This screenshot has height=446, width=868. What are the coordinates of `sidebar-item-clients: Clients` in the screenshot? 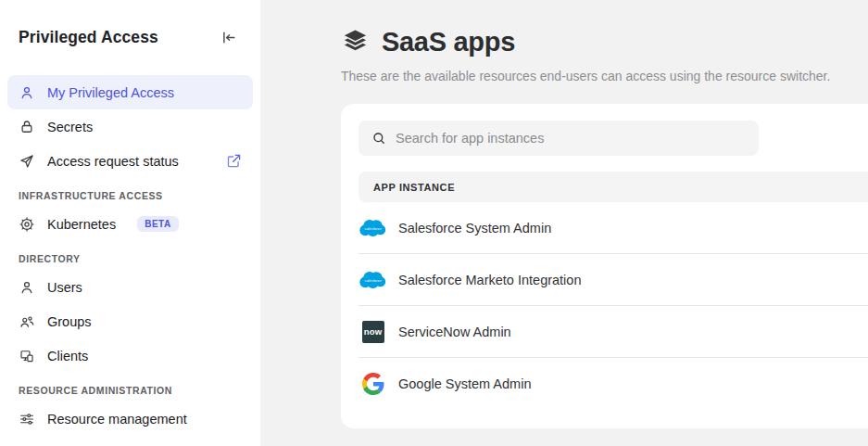 It's located at (130, 356).